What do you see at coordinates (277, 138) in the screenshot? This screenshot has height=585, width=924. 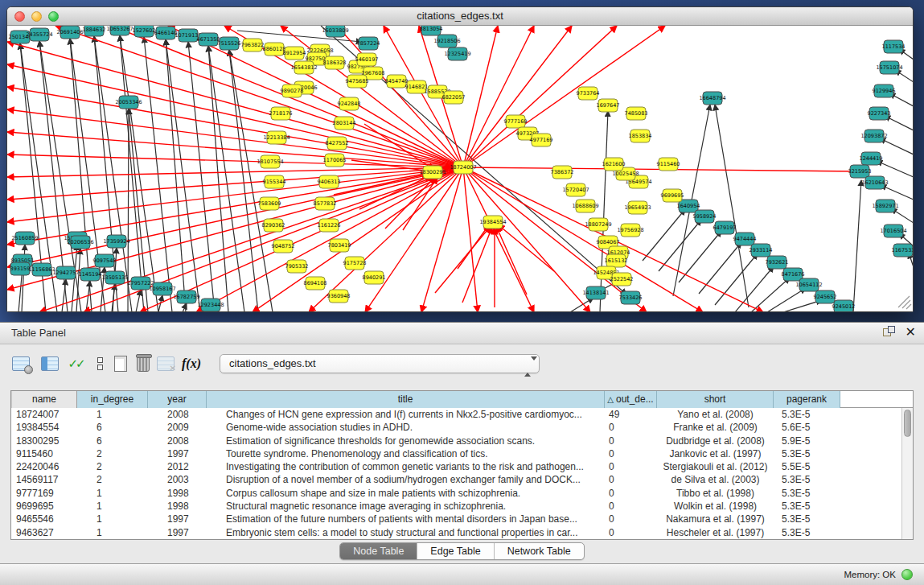 I see `graph-node-selected: 12213384` at bounding box center [277, 138].